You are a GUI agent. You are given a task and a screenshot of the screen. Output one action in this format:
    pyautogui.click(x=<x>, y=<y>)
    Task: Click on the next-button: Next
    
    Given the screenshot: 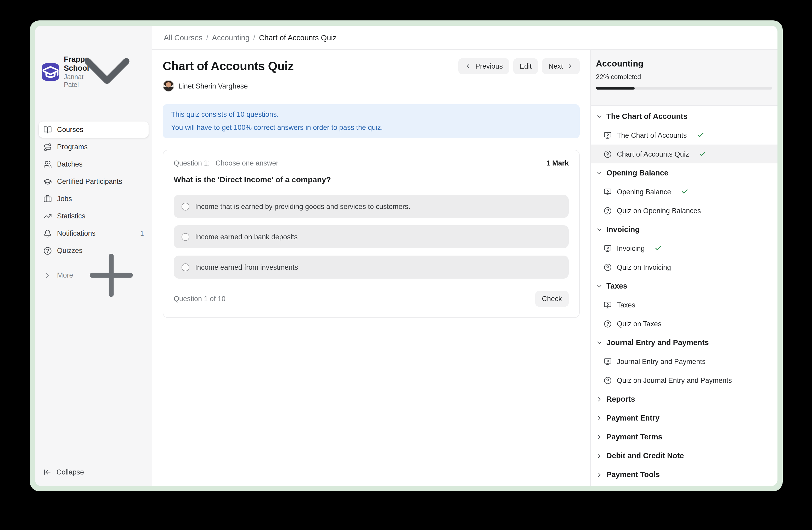 What is the action you would take?
    pyautogui.click(x=561, y=66)
    